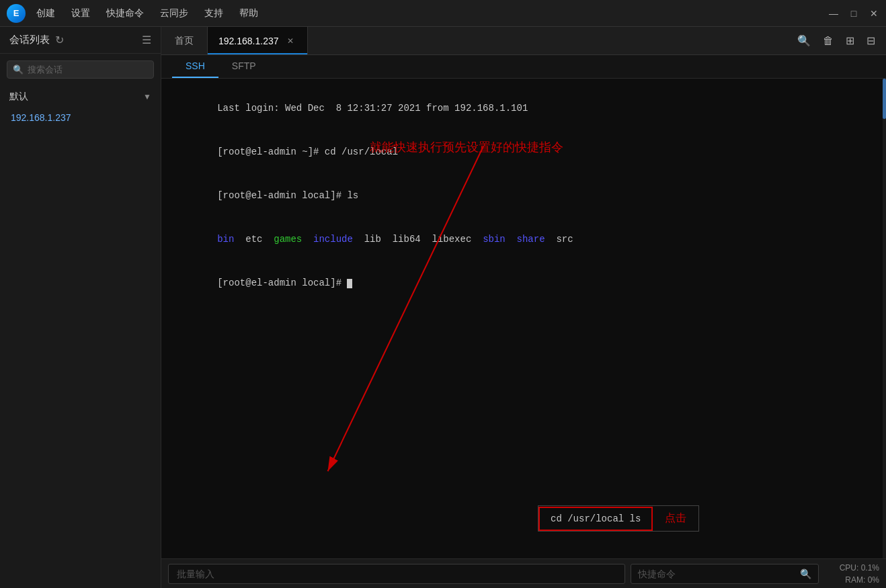  I want to click on grid-icon-2: ⊟, so click(871, 40).